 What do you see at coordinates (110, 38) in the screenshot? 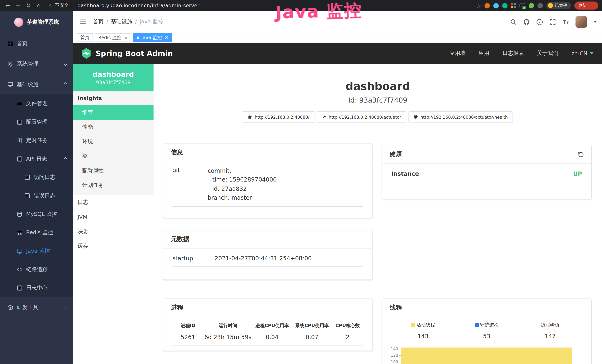
I see `tab-label: Redis 监控` at bounding box center [110, 38].